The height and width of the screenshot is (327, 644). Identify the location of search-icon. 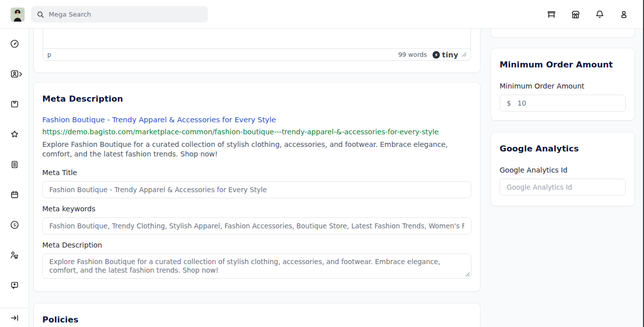
(40, 15).